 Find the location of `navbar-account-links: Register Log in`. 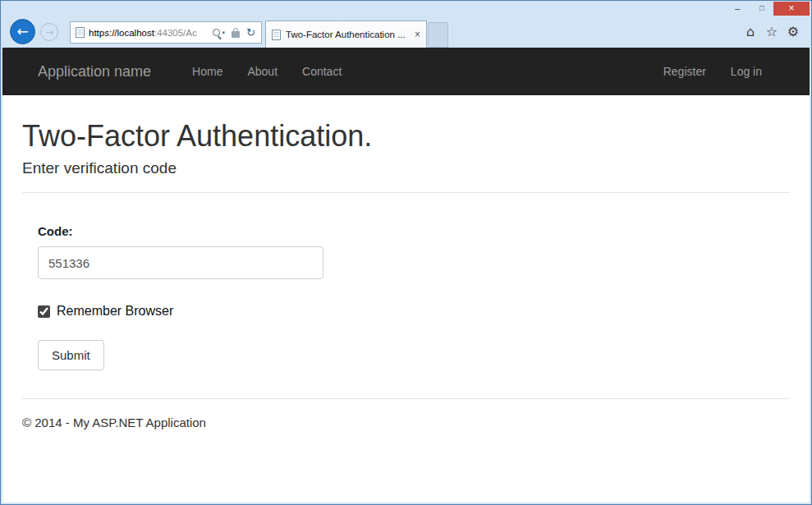

navbar-account-links: Register Log in is located at coordinates (713, 71).